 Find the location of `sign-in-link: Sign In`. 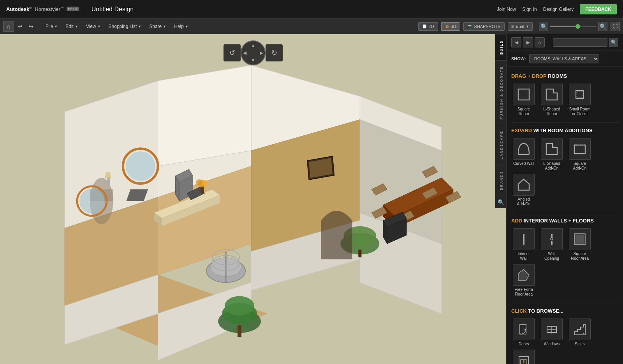

sign-in-link: Sign In is located at coordinates (530, 9).